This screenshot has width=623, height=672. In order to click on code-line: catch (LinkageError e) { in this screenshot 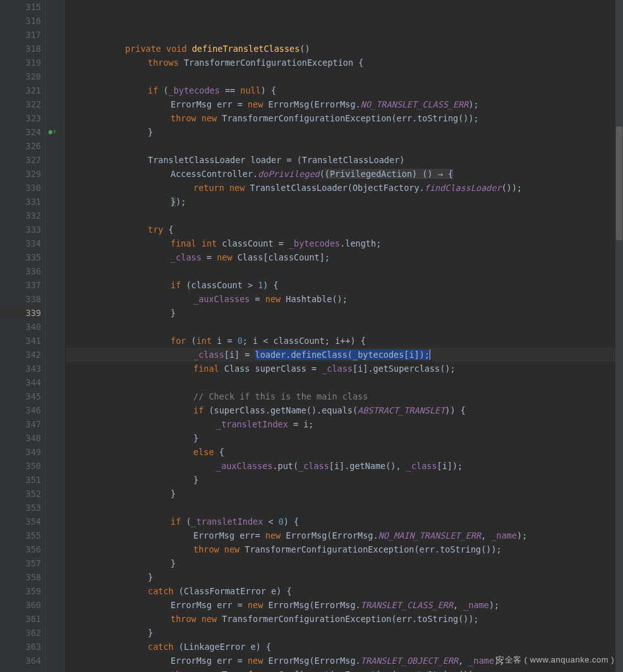, I will do `click(344, 647)`.